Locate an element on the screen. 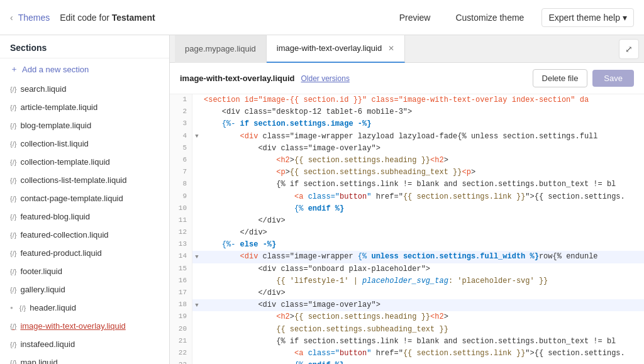  expert-chevron-icon: ▾ is located at coordinates (625, 18).